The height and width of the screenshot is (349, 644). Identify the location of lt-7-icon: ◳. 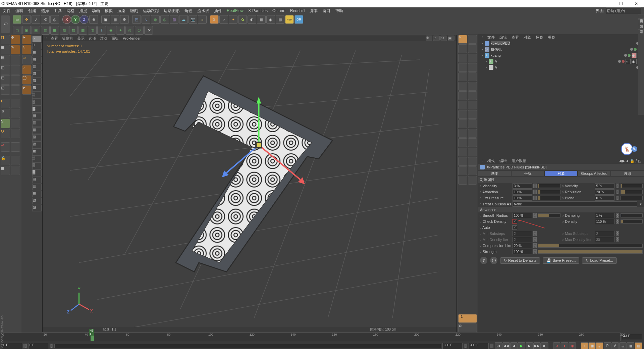
(5, 80).